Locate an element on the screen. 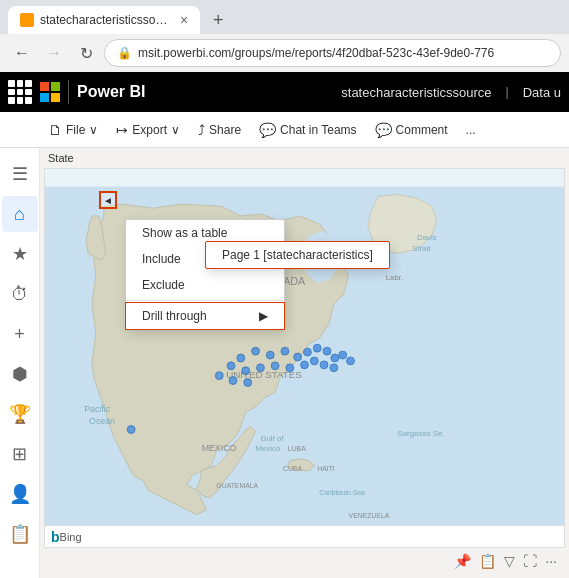 This screenshot has height=578, width=569. forward-button: → is located at coordinates (54, 53).